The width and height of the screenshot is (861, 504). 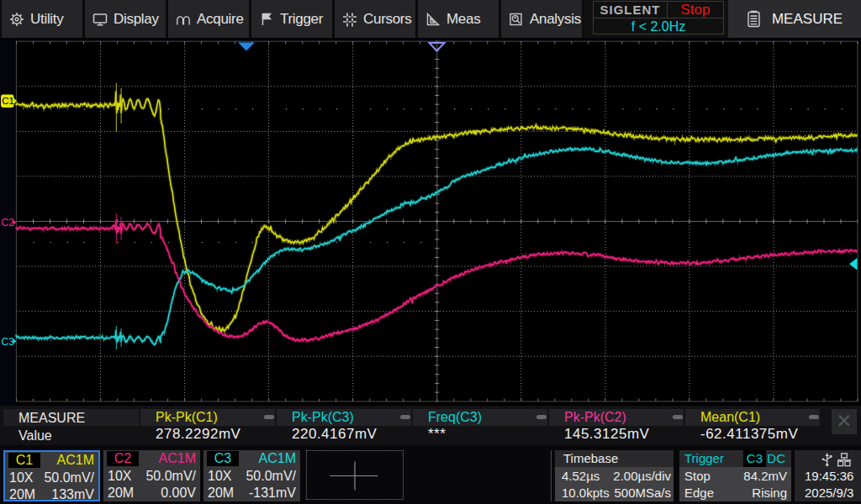 I want to click on svg-text: C3, so click(x=8, y=342).